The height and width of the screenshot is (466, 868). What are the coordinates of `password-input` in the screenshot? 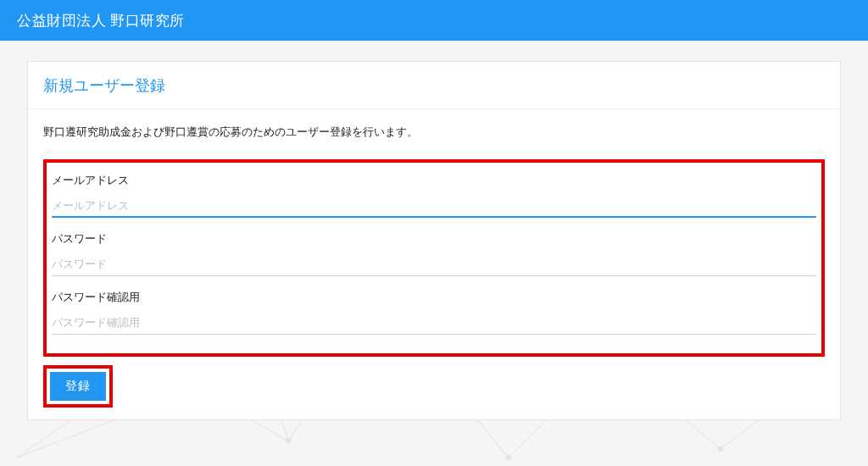 It's located at (434, 266).